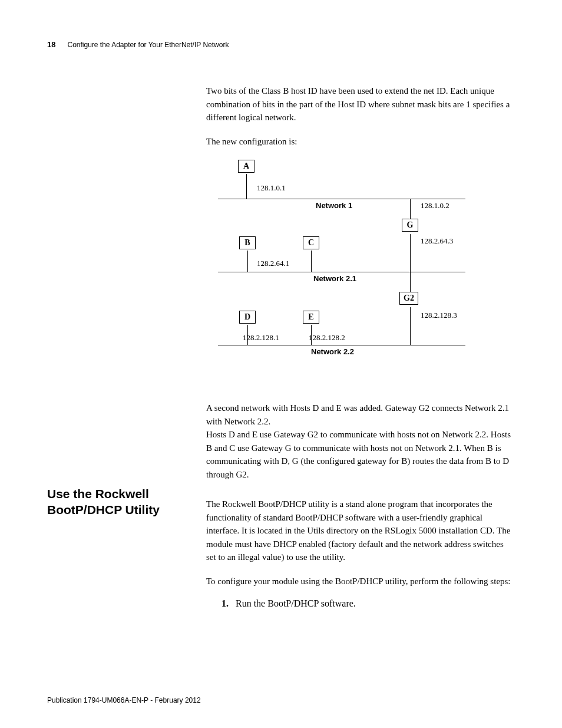  Describe the element at coordinates (435, 206) in the screenshot. I see `ip-label: 128.1.0.2` at that location.